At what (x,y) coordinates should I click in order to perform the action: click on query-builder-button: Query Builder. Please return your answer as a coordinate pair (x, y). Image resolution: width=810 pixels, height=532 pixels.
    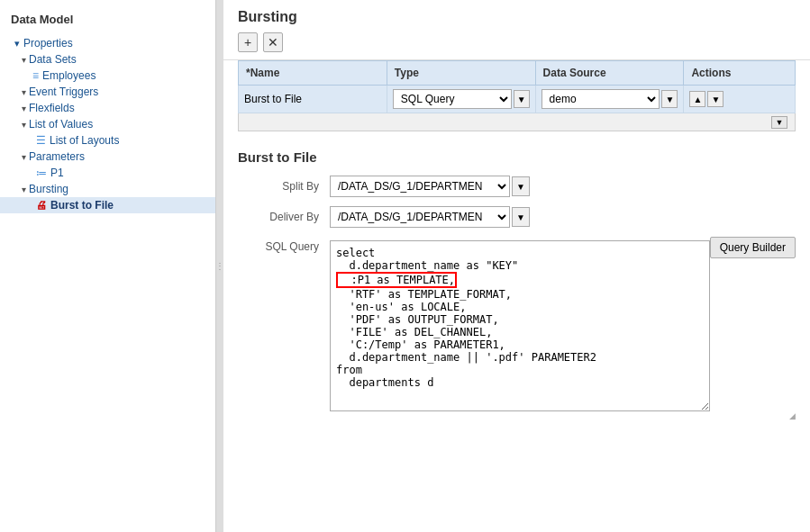
    Looking at the image, I should click on (753, 248).